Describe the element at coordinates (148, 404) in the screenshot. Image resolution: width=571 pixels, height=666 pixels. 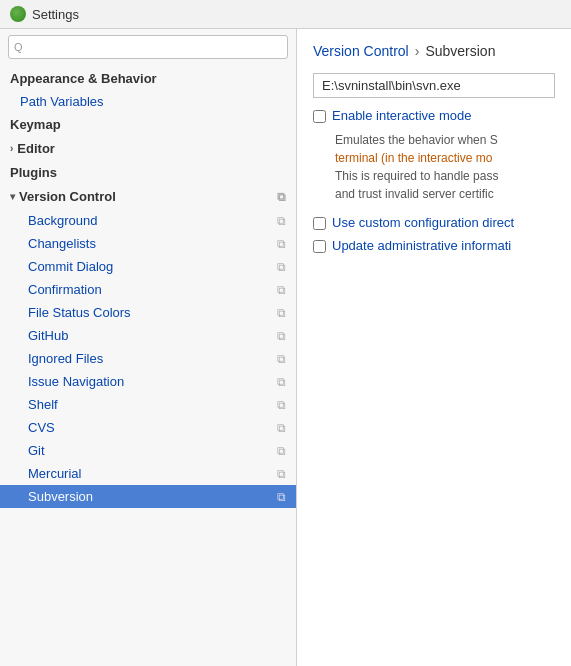
I see `sidebar-item-shelf: Shelf ⧉` at that location.